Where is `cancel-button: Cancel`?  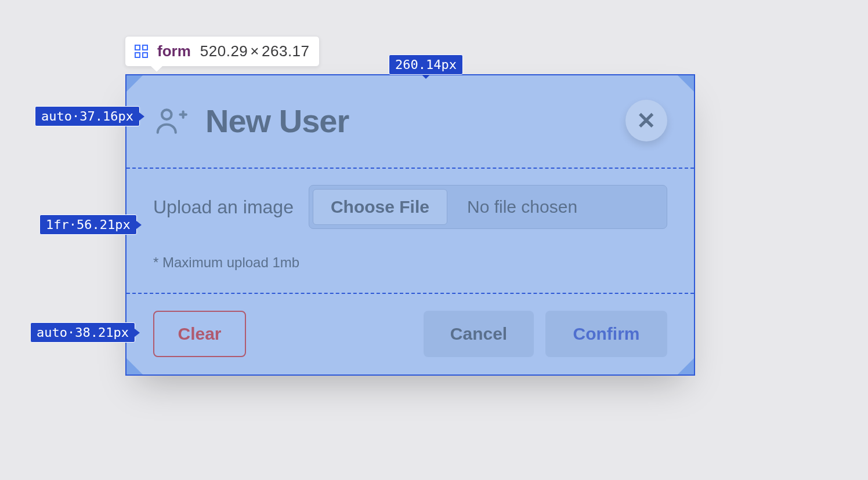
cancel-button: Cancel is located at coordinates (479, 334).